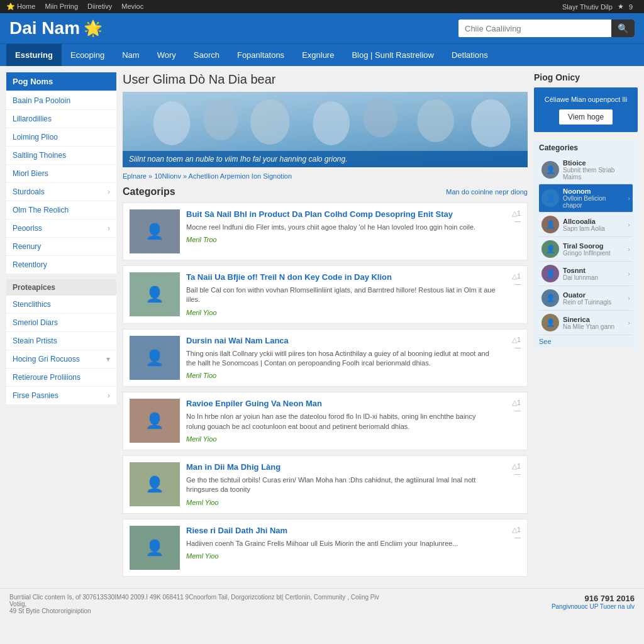  Describe the element at coordinates (511, 294) in the screenshot. I see `article-meta-1: △1 —` at that location.